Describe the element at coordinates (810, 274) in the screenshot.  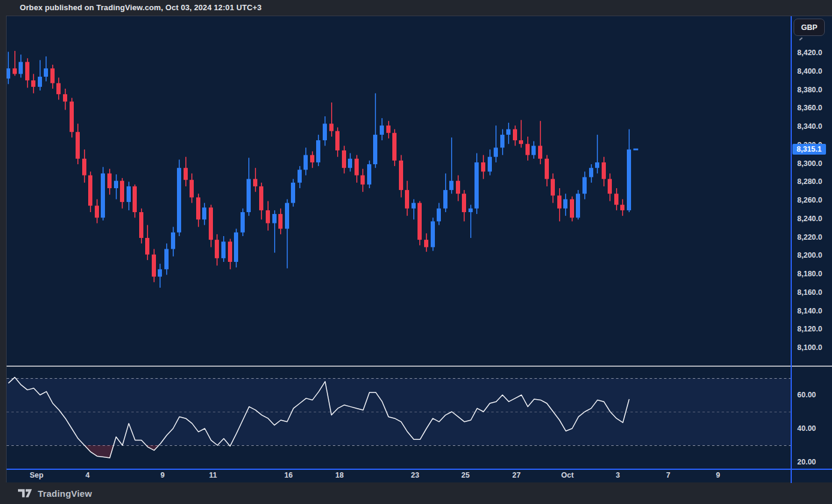
I see `price-axis-label: 8,180.0` at that location.